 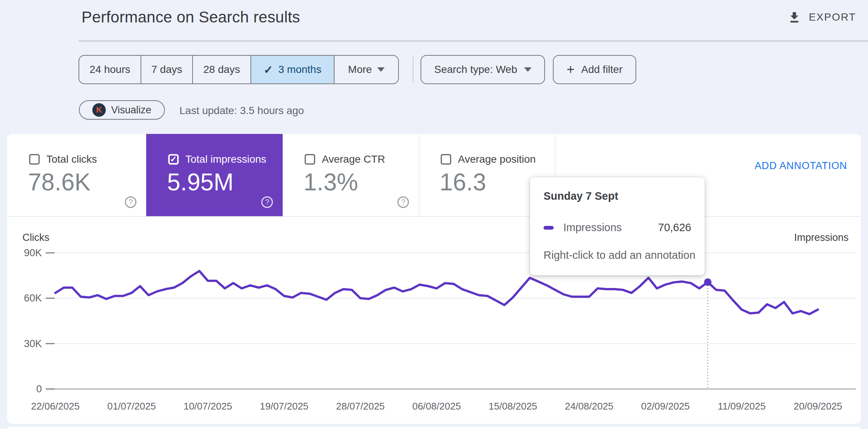 What do you see at coordinates (300, 70) in the screenshot?
I see `chip-label: 3 months` at bounding box center [300, 70].